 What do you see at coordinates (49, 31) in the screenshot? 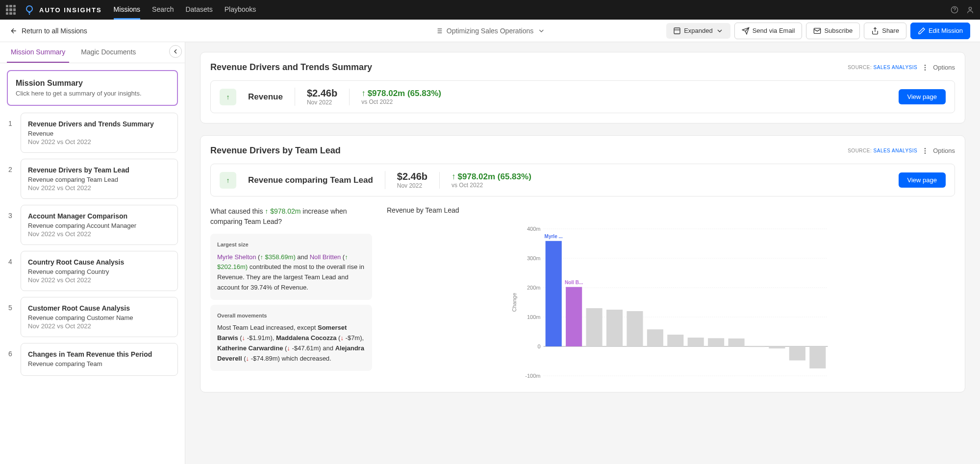
I see `return-link: Return to all Missions` at bounding box center [49, 31].